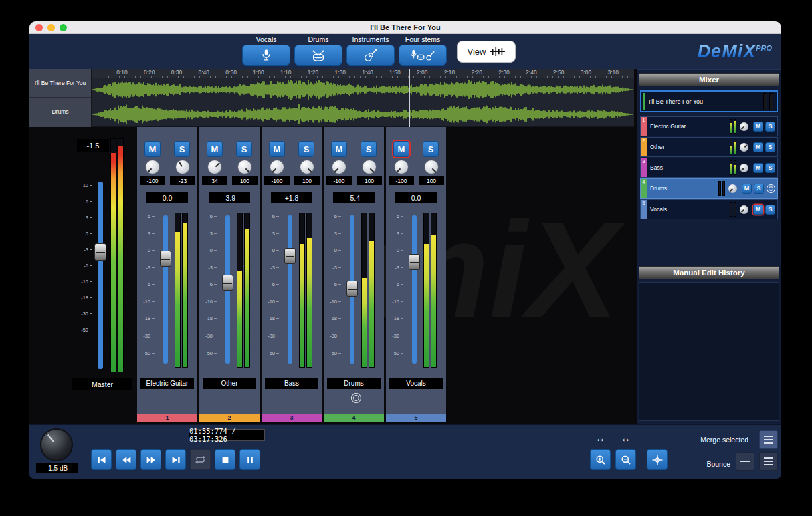  I want to click on rewind-button, so click(126, 460).